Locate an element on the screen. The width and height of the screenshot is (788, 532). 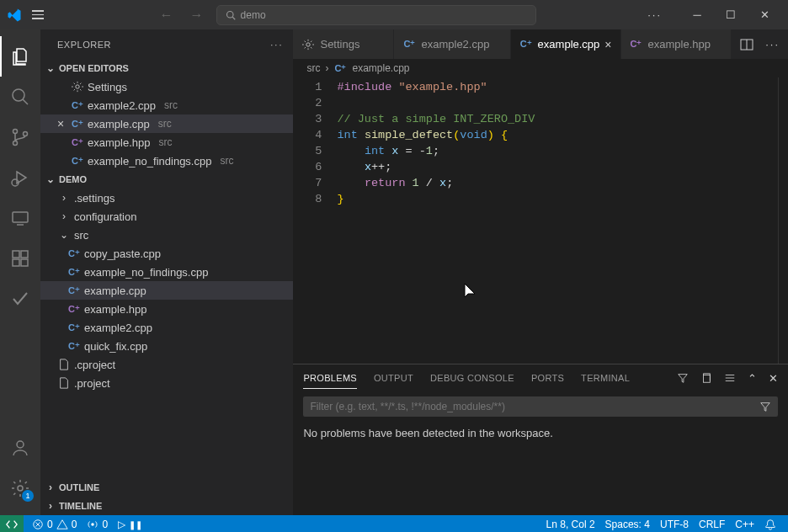
command-center: demo is located at coordinates (376, 15).